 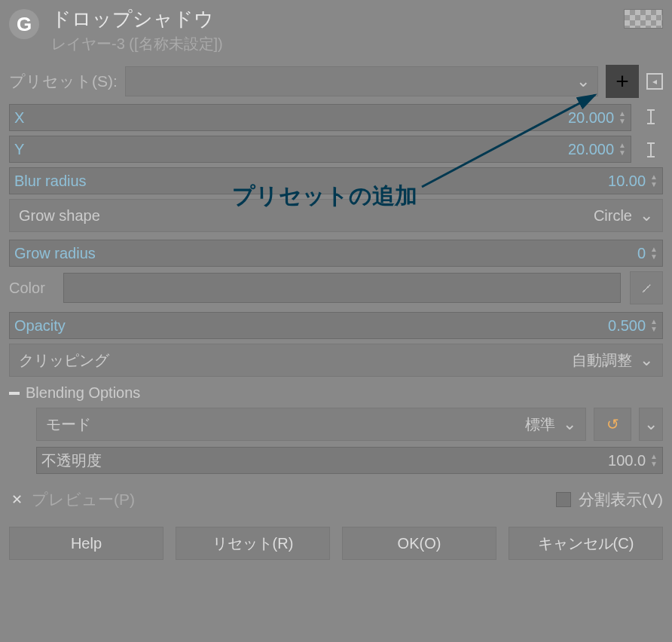 What do you see at coordinates (336, 216) in the screenshot?
I see `grow-shape-dropdown: Grow shape Circle ⌄` at bounding box center [336, 216].